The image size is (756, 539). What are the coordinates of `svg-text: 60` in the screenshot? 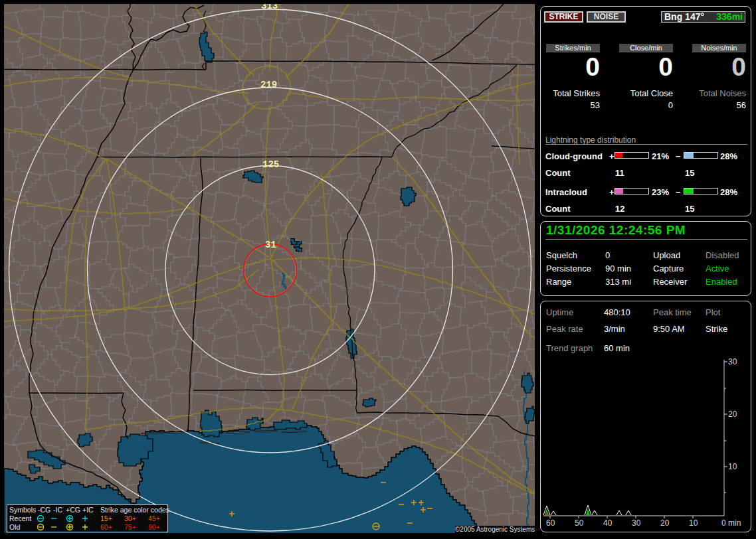 It's located at (551, 523).